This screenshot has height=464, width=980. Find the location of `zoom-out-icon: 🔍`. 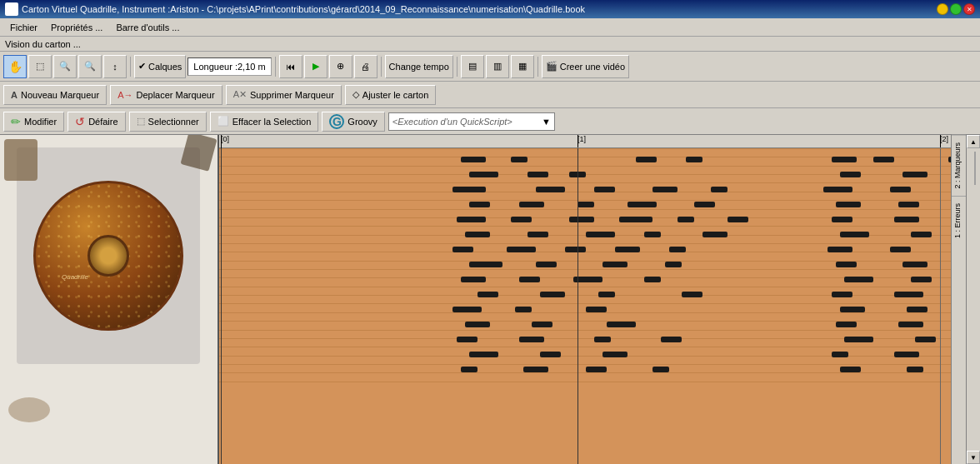

zoom-out-icon: 🔍 is located at coordinates (65, 67).